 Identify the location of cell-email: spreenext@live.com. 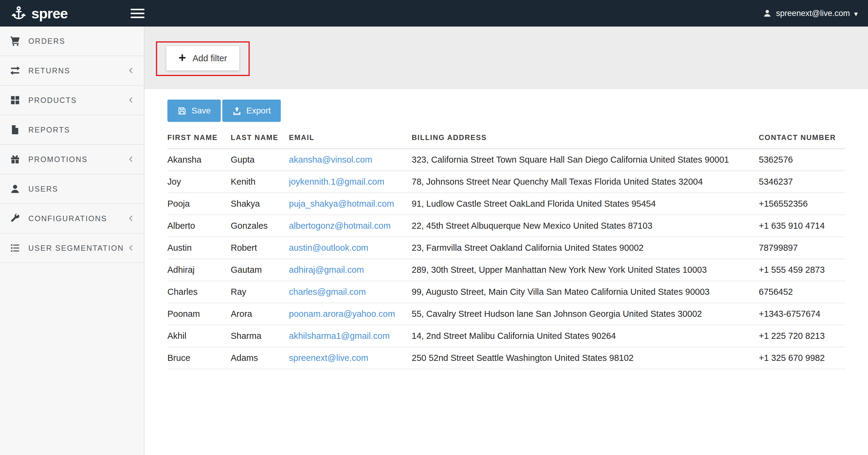
(350, 358).